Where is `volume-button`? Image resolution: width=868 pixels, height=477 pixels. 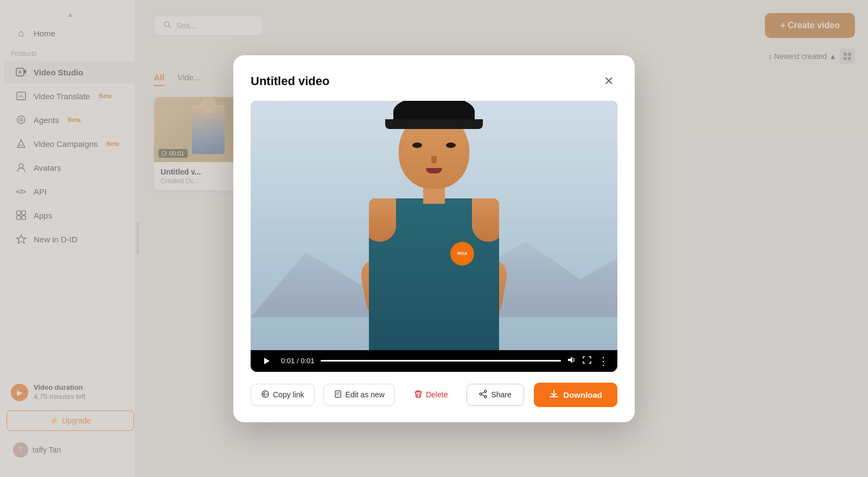
volume-button is located at coordinates (572, 361).